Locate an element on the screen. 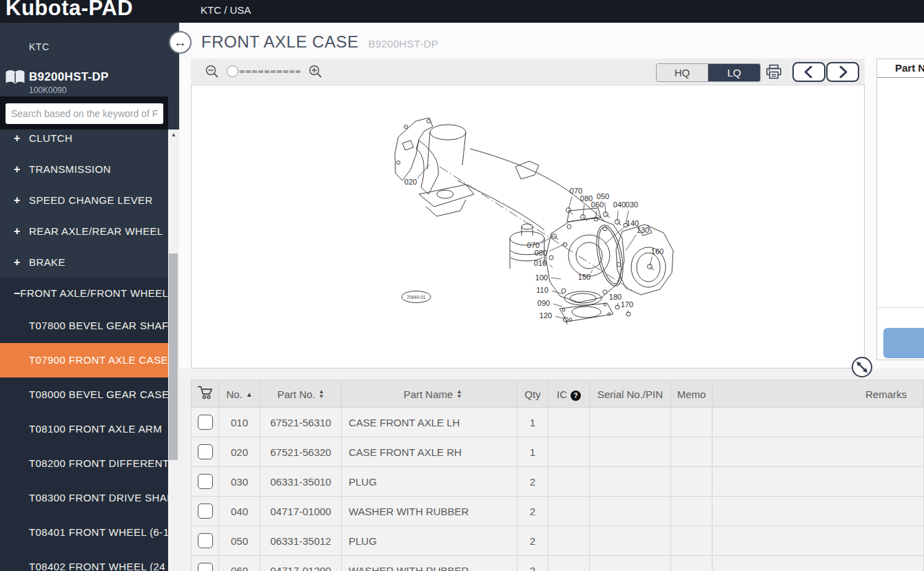 The width and height of the screenshot is (924, 571). sidebar-item: T08401 FRONT WHEEL (6-12) is located at coordinates (84, 532).